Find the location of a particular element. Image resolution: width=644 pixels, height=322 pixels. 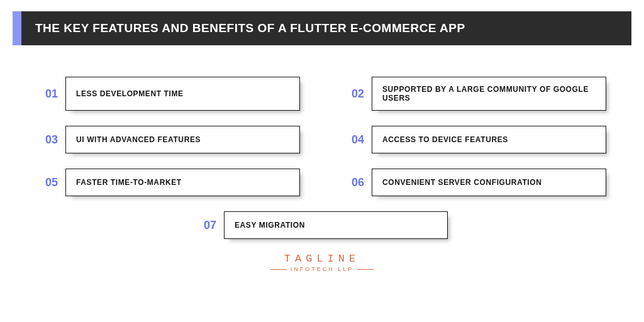

feature-number: 02 is located at coordinates (358, 94).